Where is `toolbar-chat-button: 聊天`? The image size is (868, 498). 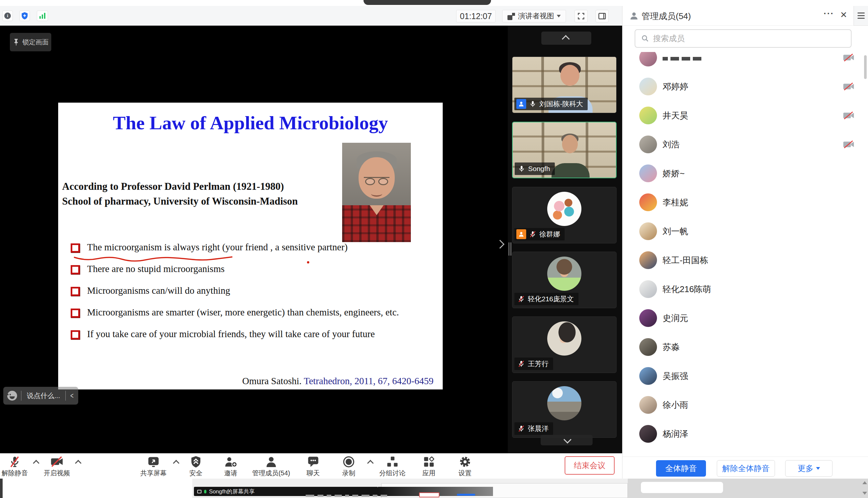 toolbar-chat-button: 聊天 is located at coordinates (313, 467).